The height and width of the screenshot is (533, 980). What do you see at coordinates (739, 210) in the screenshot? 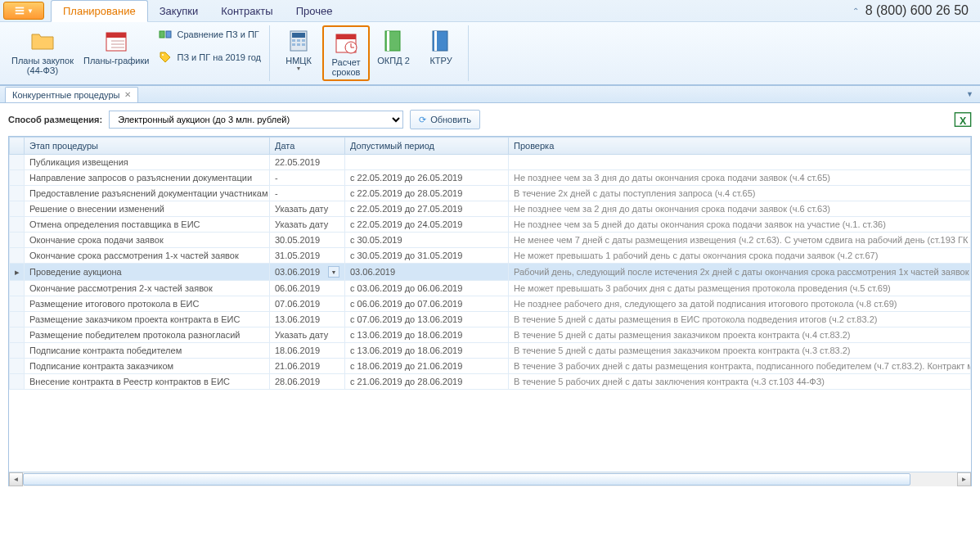
I see `cell-check: Не позднее чем за 2 дня до даты окончани…` at bounding box center [739, 210].